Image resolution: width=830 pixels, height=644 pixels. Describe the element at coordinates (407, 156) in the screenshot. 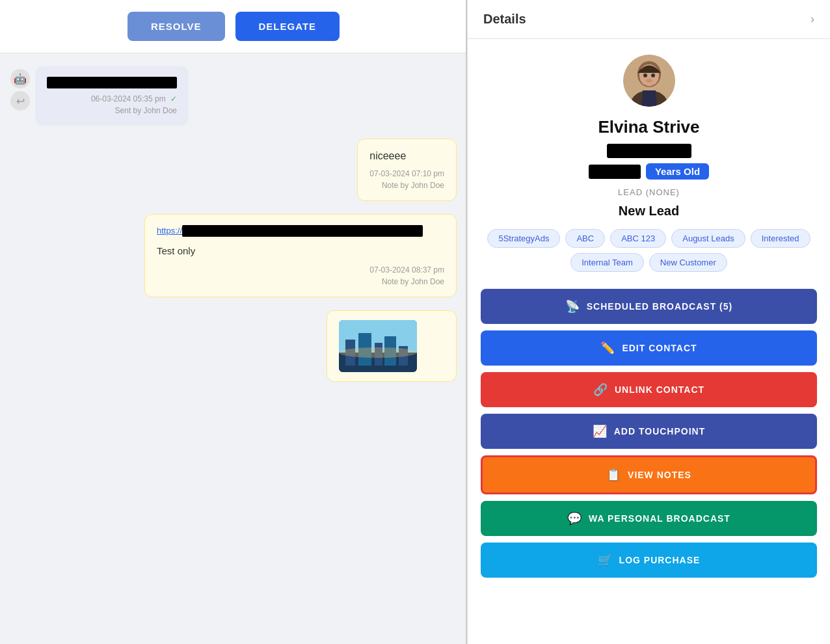

I see `note-text: niceeee` at that location.